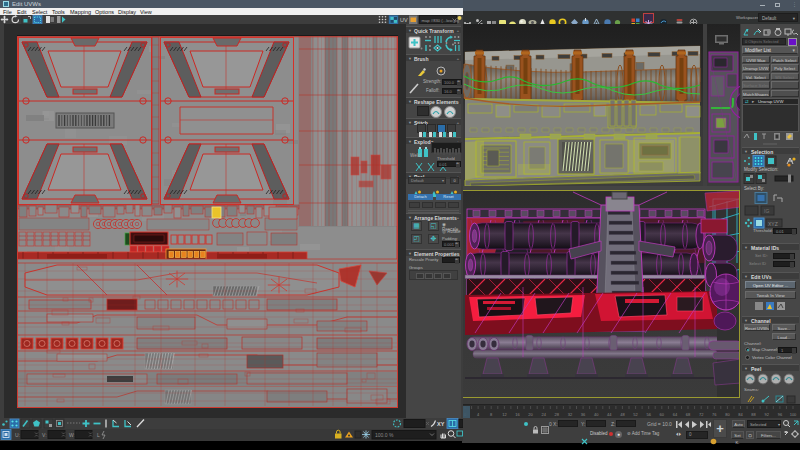 The image size is (800, 450). Describe the element at coordinates (773, 224) in the screenshot. I see `svg-text: XYZ` at that location.